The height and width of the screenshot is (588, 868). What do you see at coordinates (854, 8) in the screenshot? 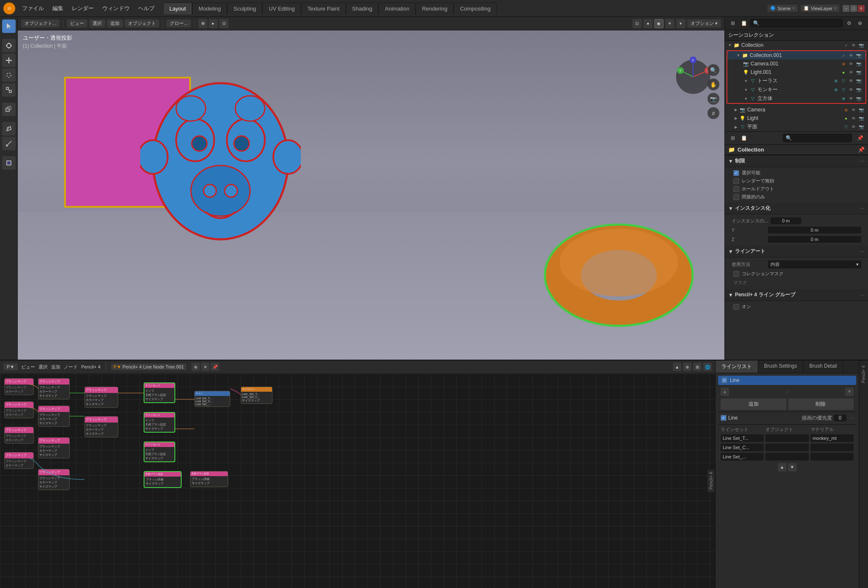
I see `maximize-btn: □` at bounding box center [854, 8].